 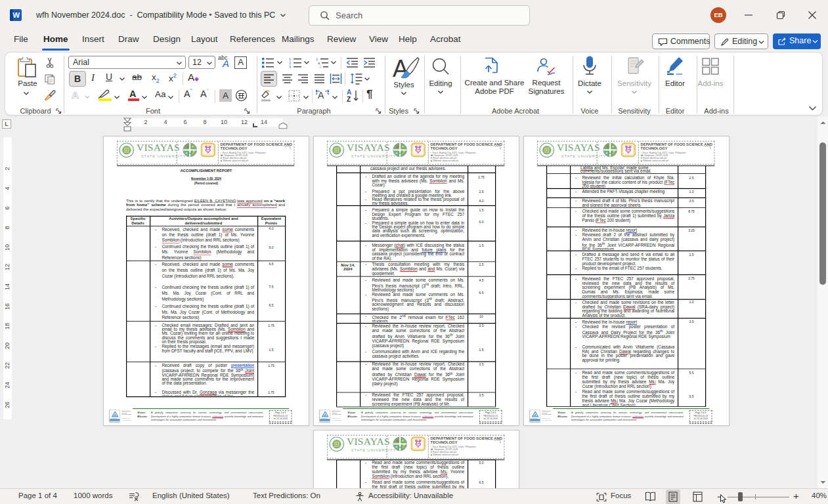 I want to click on svg-text: i, so click(x=320, y=67).